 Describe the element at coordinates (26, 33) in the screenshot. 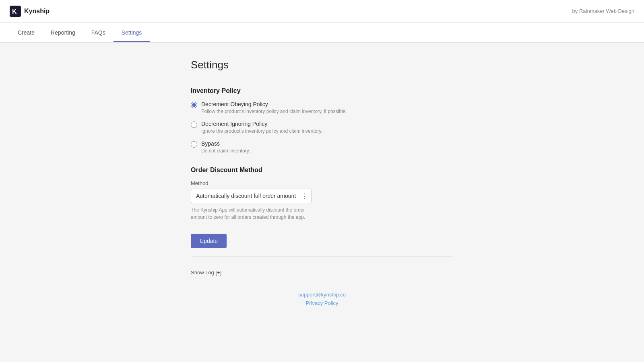

I see `tab-create: Create` at that location.